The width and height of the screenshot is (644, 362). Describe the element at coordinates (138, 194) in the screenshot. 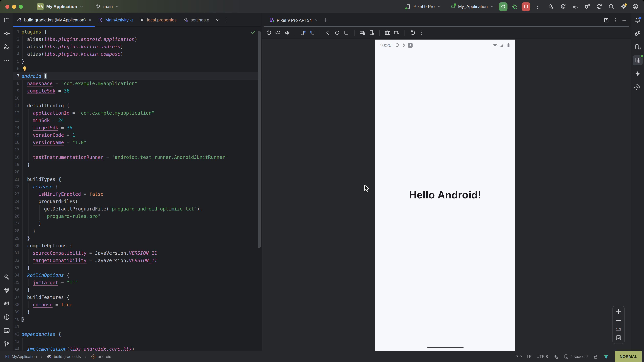

I see `code-line-23: 23 isMinifyEnabled = false` at that location.